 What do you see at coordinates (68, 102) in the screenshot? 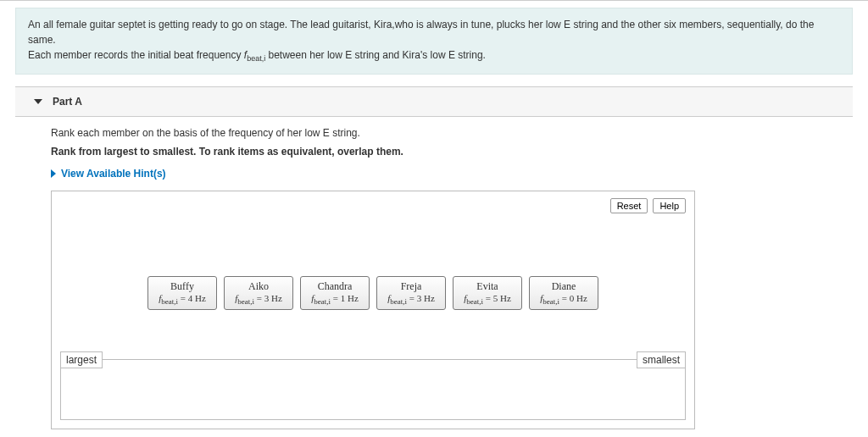
I see `part-title: Part A` at bounding box center [68, 102].